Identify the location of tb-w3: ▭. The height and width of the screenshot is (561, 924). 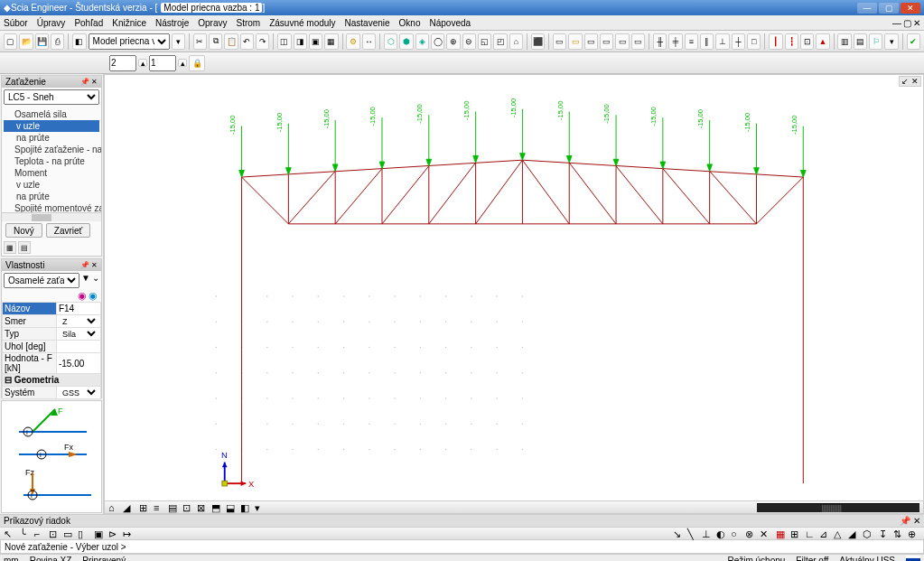
(591, 42).